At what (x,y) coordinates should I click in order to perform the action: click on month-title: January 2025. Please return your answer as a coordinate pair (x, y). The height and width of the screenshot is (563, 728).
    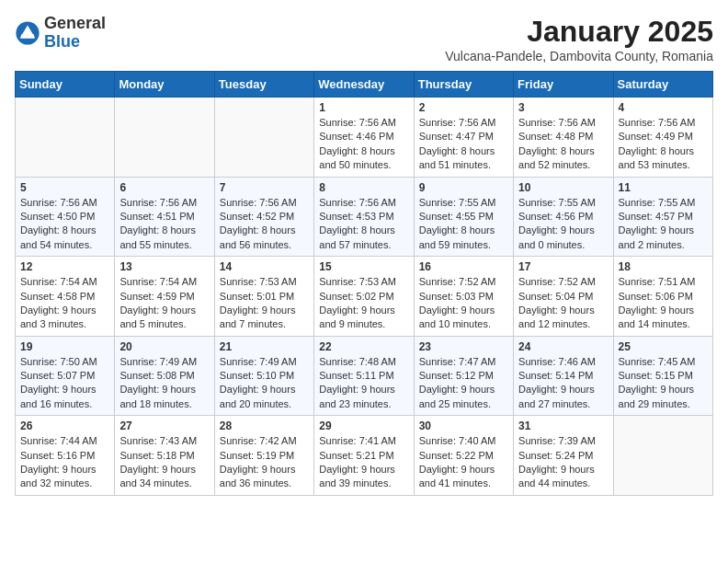
    Looking at the image, I should click on (579, 31).